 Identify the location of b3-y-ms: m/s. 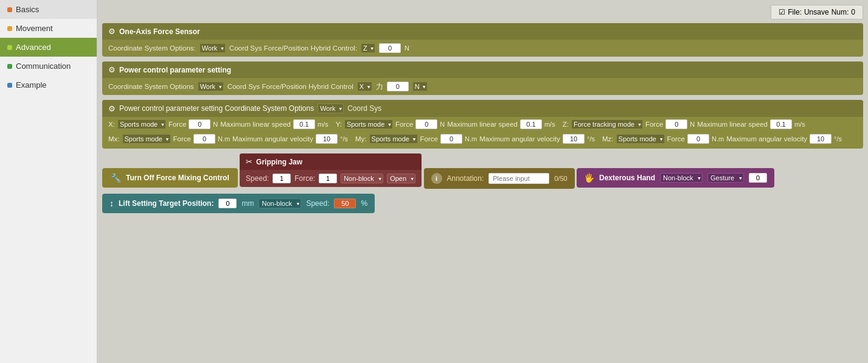
(550, 124).